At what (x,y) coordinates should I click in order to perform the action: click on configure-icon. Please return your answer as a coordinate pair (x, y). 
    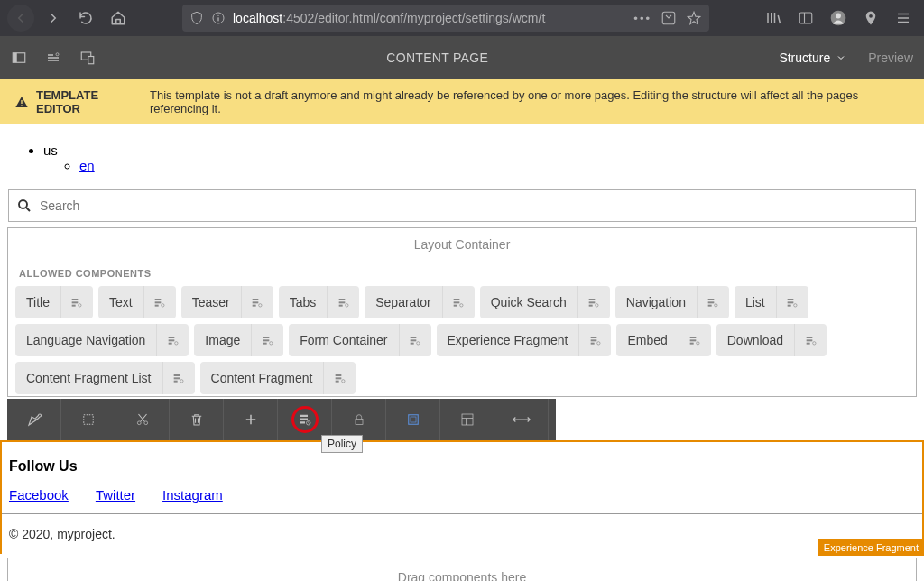
    Looking at the image, I should click on (34, 420).